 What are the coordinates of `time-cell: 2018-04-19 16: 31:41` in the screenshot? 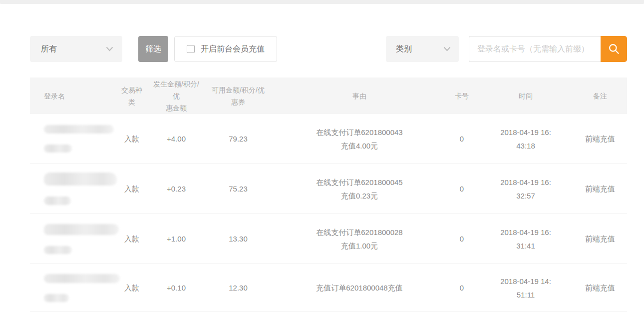 It's located at (526, 239).